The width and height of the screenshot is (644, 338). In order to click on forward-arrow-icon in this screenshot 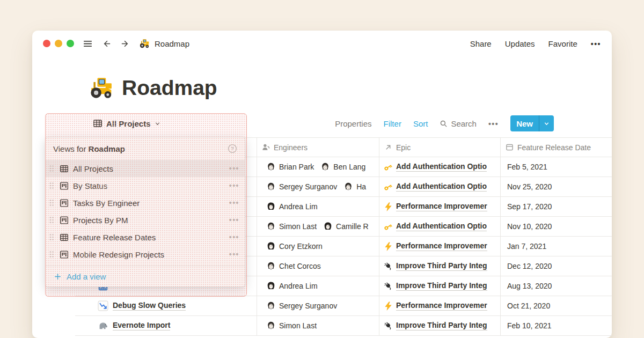, I will do `click(126, 44)`.